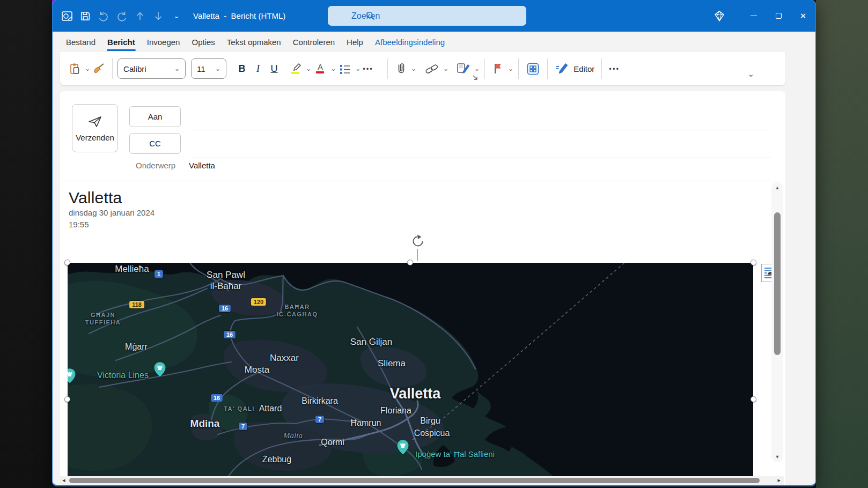 The image size is (868, 488). What do you see at coordinates (614, 69) in the screenshot?
I see `ribbon-more-button: •••` at bounding box center [614, 69].